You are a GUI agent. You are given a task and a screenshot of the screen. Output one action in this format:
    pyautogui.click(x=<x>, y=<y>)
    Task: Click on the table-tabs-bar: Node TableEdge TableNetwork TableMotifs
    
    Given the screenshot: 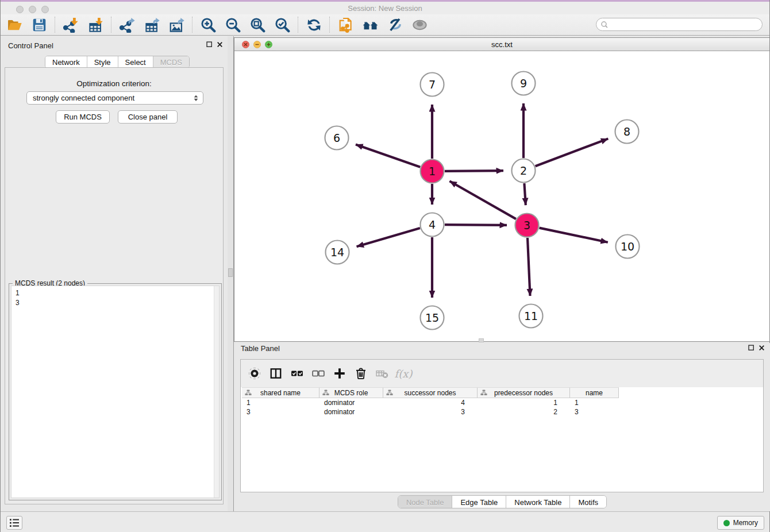 What is the action you would take?
    pyautogui.click(x=502, y=502)
    